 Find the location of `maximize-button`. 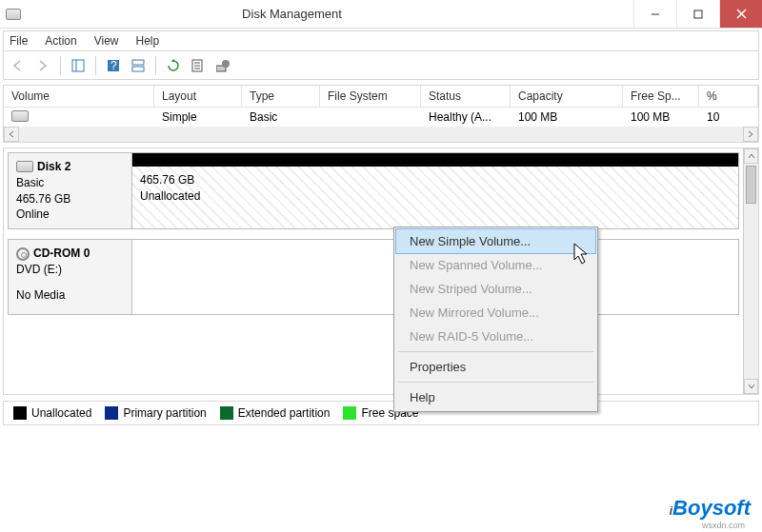

maximize-button is located at coordinates (697, 13).